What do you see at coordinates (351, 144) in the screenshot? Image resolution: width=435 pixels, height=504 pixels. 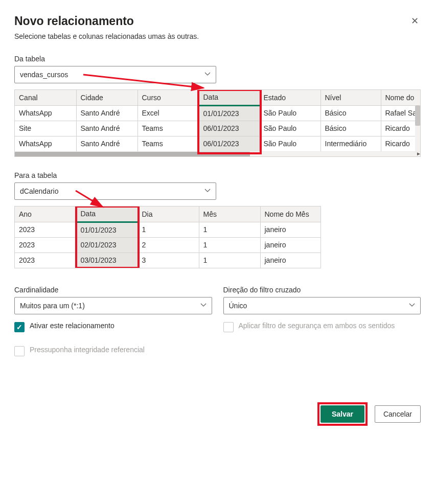 I see `cell: Intermediário` at bounding box center [351, 144].